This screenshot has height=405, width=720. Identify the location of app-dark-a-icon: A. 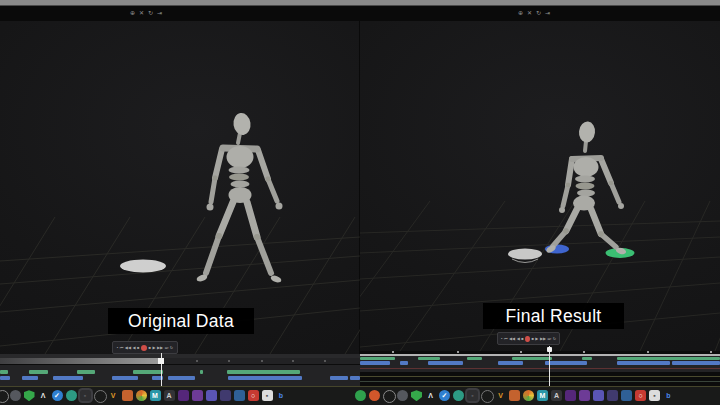
(170, 396).